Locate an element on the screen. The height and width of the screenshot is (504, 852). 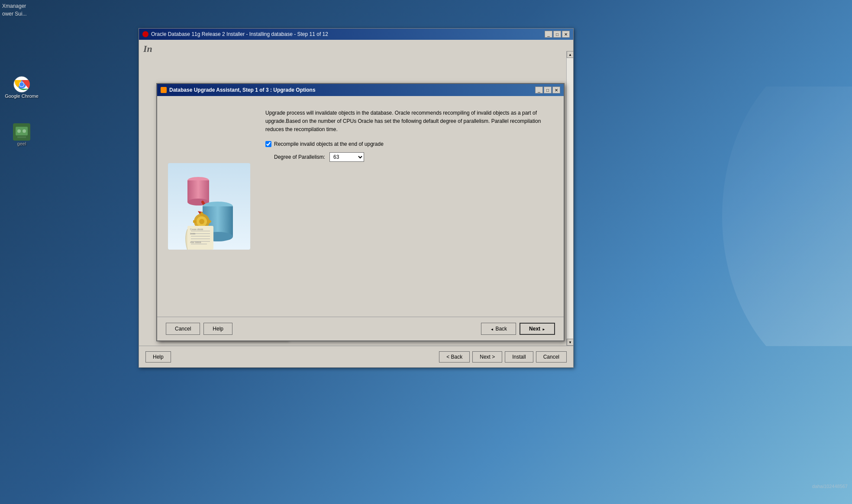
dua-illustration: Create dbbbb ibbbb Alter bbbbb is located at coordinates (209, 206).